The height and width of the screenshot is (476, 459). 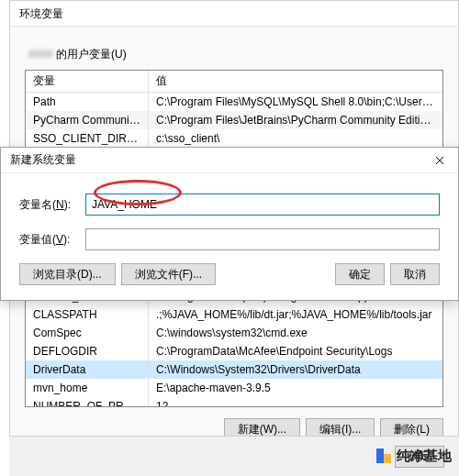 I want to click on watermark: 纯净基地, so click(x=413, y=456).